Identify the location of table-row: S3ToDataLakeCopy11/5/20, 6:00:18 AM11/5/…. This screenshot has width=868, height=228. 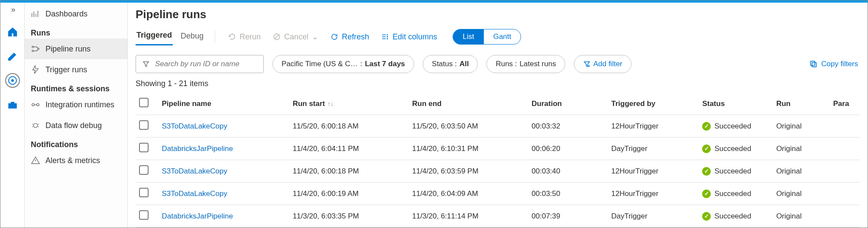
(498, 126).